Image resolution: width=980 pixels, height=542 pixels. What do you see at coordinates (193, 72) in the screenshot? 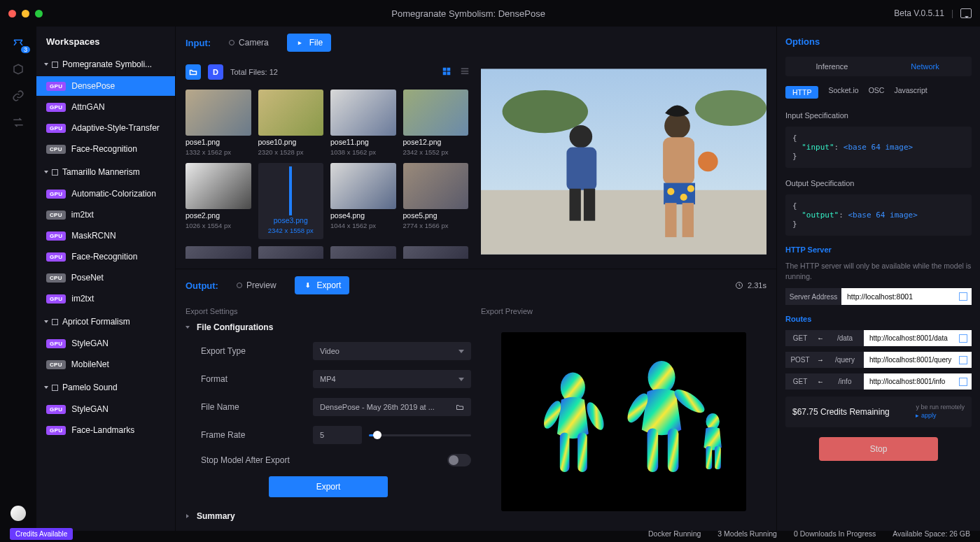
I see `add-folder-button` at bounding box center [193, 72].